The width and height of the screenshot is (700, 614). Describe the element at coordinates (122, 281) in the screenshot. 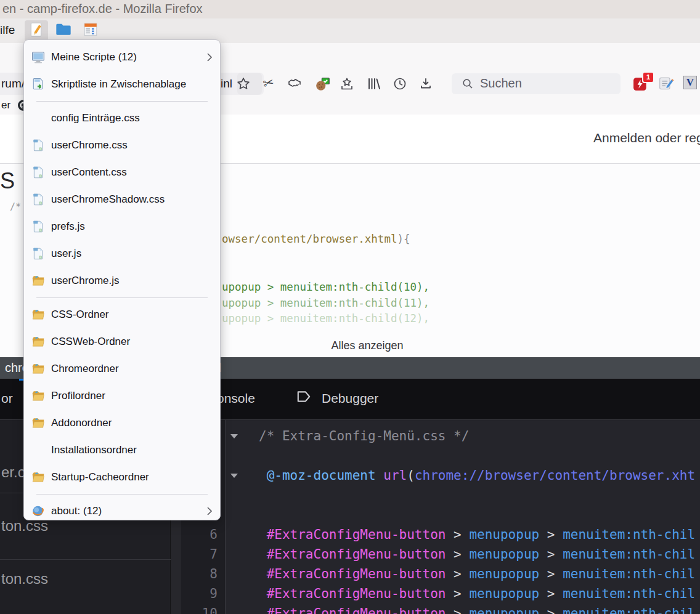

I see `menu-item-userchrome-js: userChrome.js` at that location.